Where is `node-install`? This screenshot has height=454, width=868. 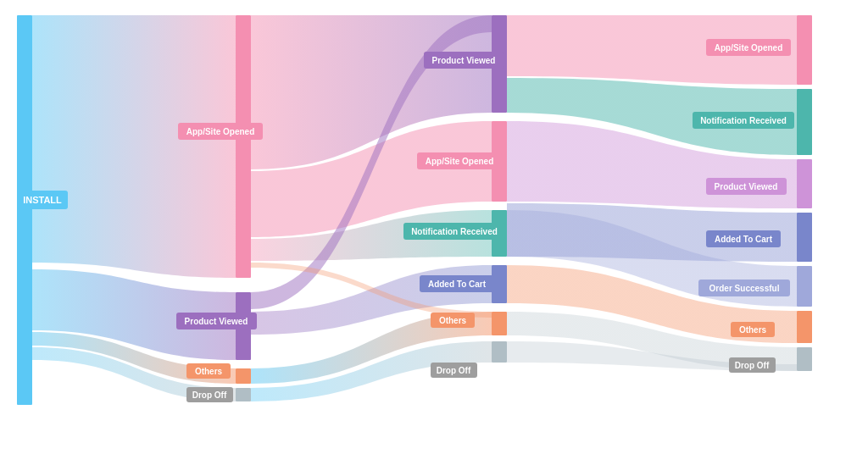 node-install is located at coordinates (25, 210).